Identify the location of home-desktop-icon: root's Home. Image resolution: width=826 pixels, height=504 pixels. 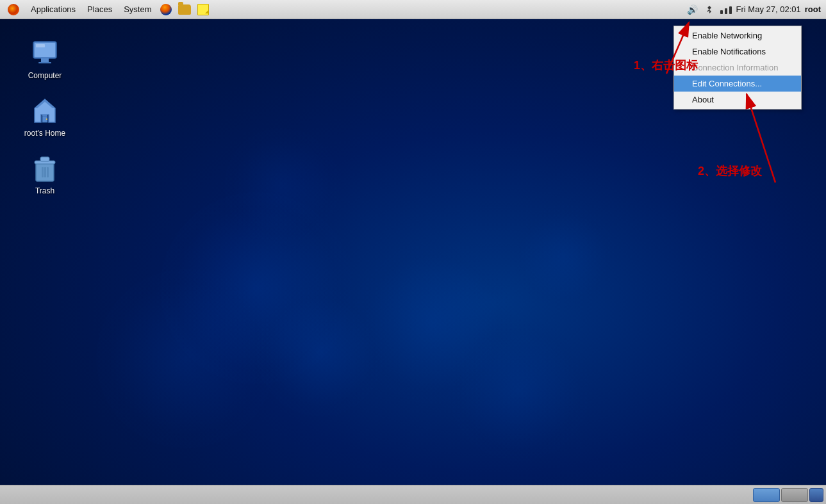
(45, 117).